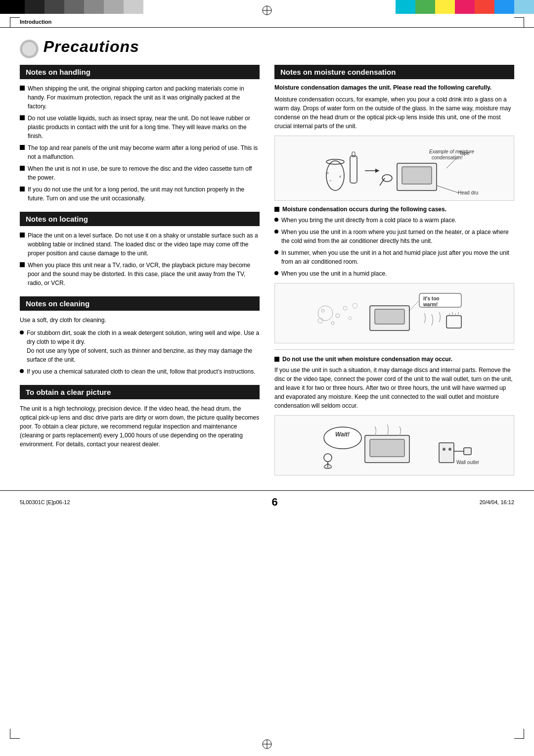 The height and width of the screenshot is (756, 534). What do you see at coordinates (400, 7) in the screenshot?
I see `top-bar-right` at bounding box center [400, 7].